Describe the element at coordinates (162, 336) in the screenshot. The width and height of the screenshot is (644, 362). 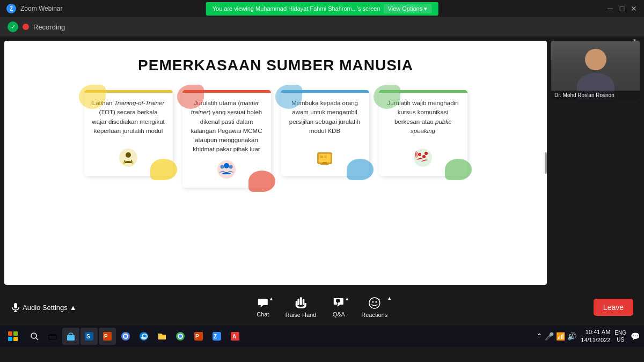
I see `taskbar-files` at that location.